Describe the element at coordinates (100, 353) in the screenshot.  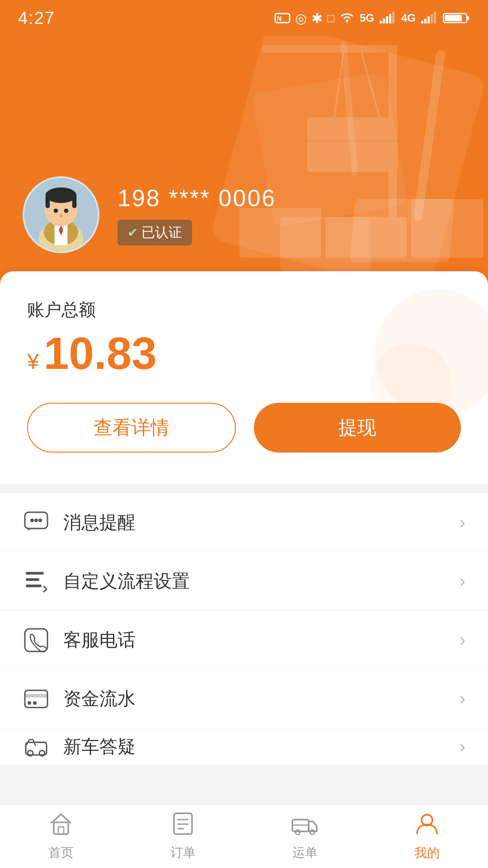
I see `amount-value: 10.83` at that location.